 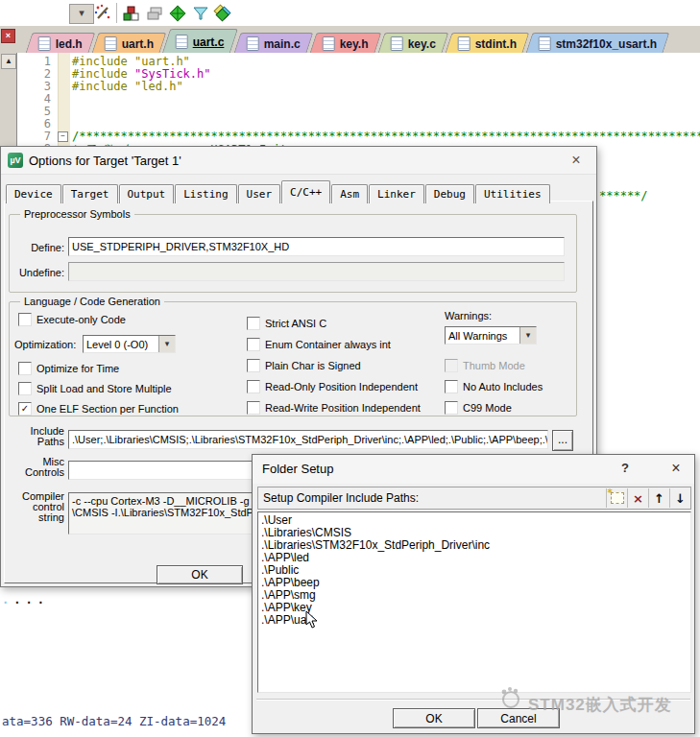 I want to click on tab-linker: Linker, so click(x=397, y=194).